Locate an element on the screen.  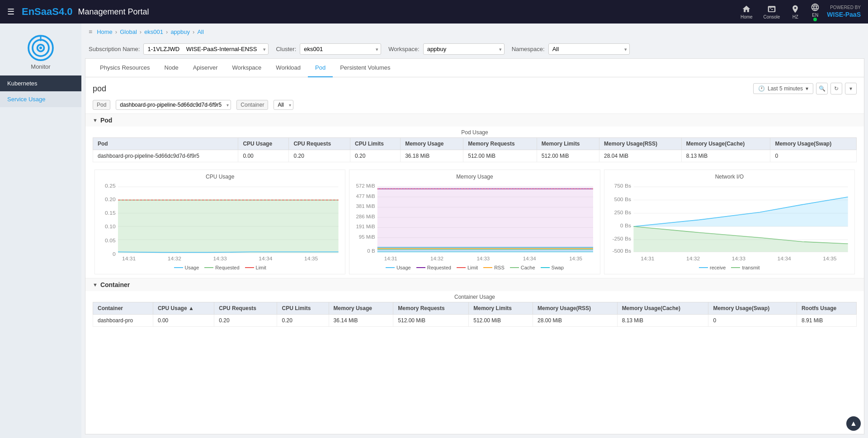
time-selector: 🕐 Last 5 minutes ▾ is located at coordinates (783, 89).